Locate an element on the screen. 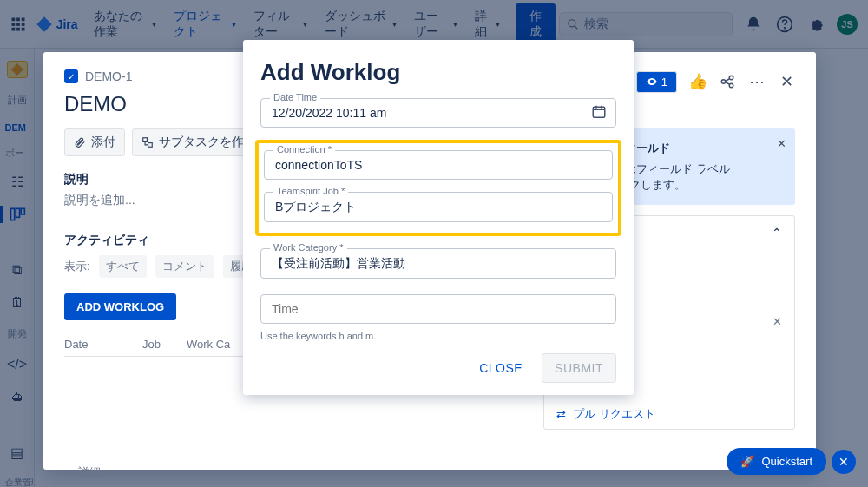  more-icon: ⋯ is located at coordinates (757, 82).